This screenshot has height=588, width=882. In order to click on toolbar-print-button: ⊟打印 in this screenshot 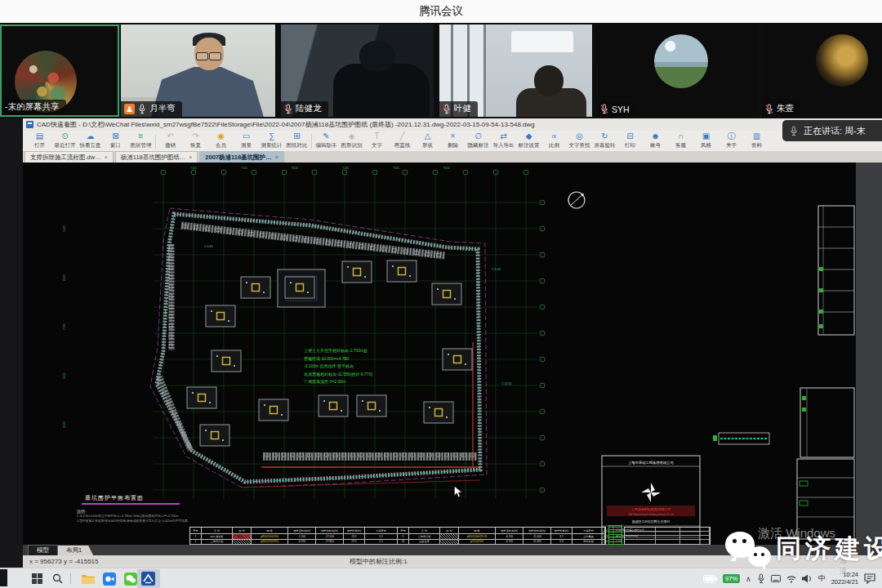, I will do `click(630, 140)`.